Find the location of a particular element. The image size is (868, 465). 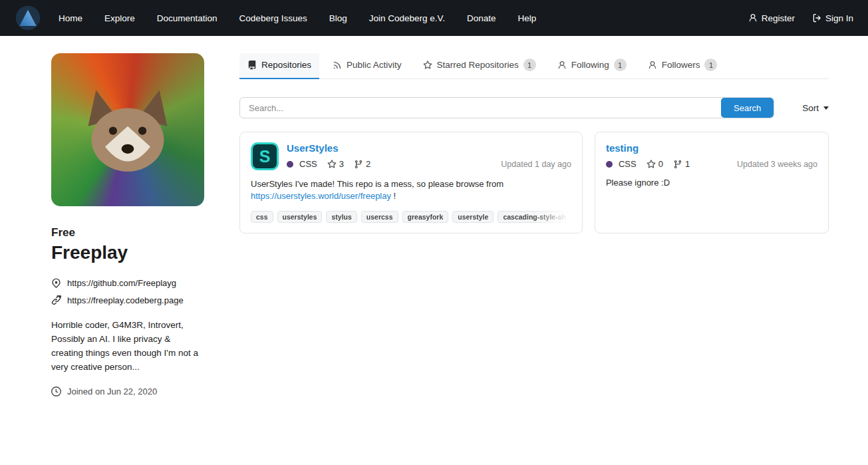

description-suffix: ! is located at coordinates (394, 196).